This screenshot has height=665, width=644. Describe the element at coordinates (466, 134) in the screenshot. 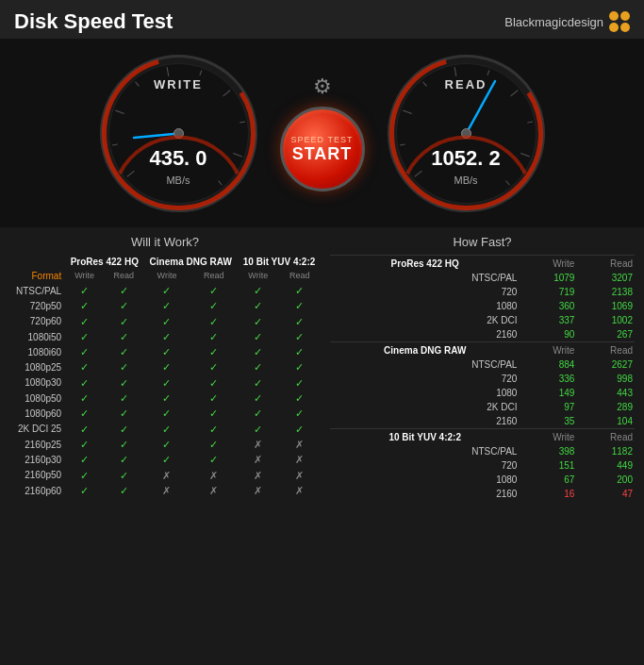

I see `read-gauge-svg` at that location.